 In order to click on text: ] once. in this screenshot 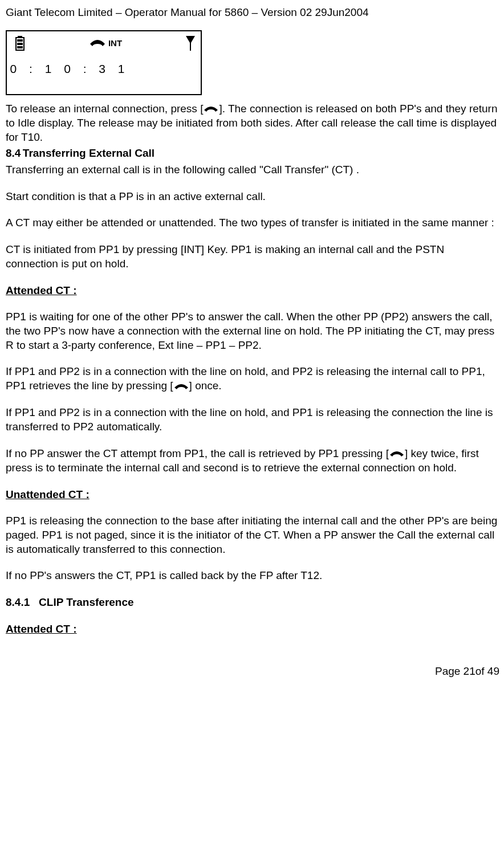, I will do `click(205, 385)`.